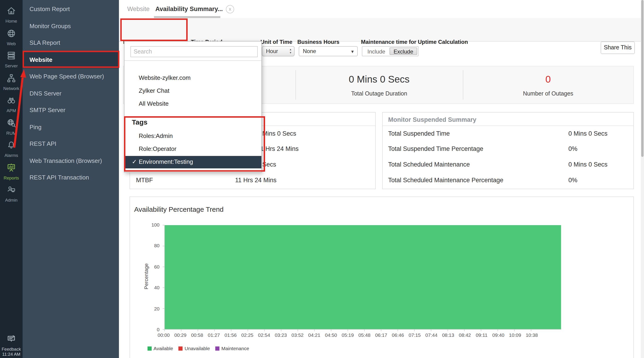  Describe the element at coordinates (11, 133) in the screenshot. I see `rail-item-label: RUM` at that location.